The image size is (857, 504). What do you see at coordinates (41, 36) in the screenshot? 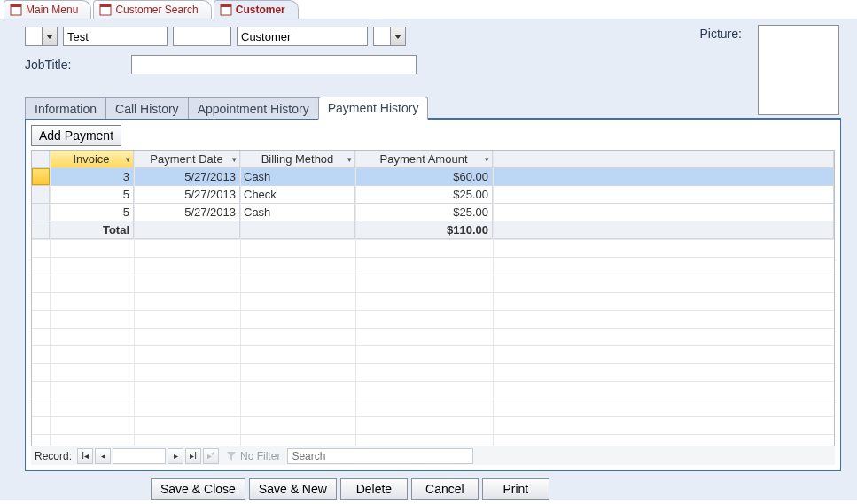
I see `prefix-combo` at bounding box center [41, 36].